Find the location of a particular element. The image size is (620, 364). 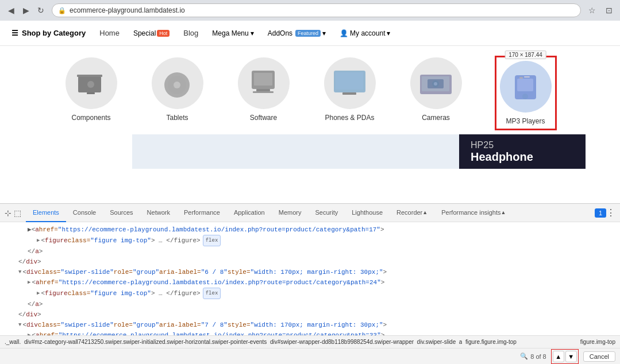

category-circle-cameras is located at coordinates (436, 83).